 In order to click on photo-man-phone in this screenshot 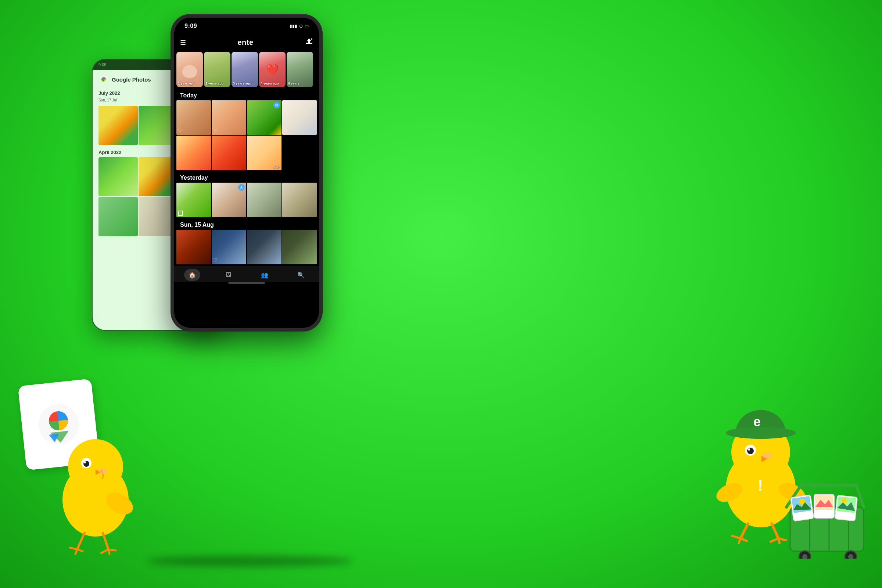, I will do `click(300, 200)`.